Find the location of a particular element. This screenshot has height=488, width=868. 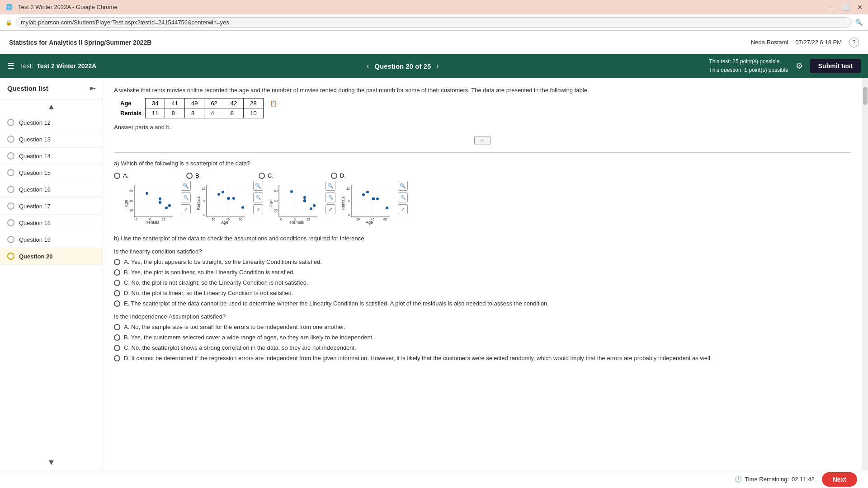

hamburger-icon: ☰ is located at coordinates (11, 66).